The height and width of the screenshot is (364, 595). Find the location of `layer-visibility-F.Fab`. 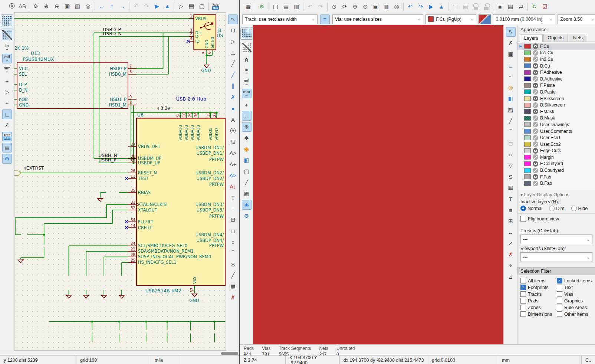

layer-visibility-F.Fab is located at coordinates (536, 177).